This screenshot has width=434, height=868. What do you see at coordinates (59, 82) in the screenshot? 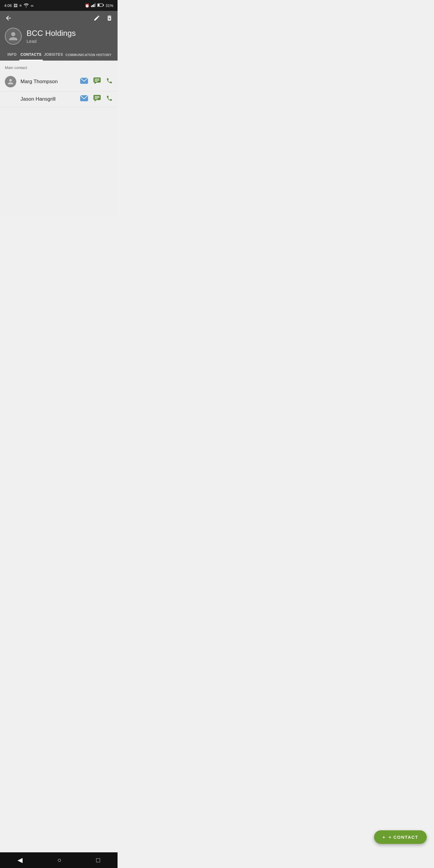
I see `contact-row-main: Marg Thompson` at bounding box center [59, 82].